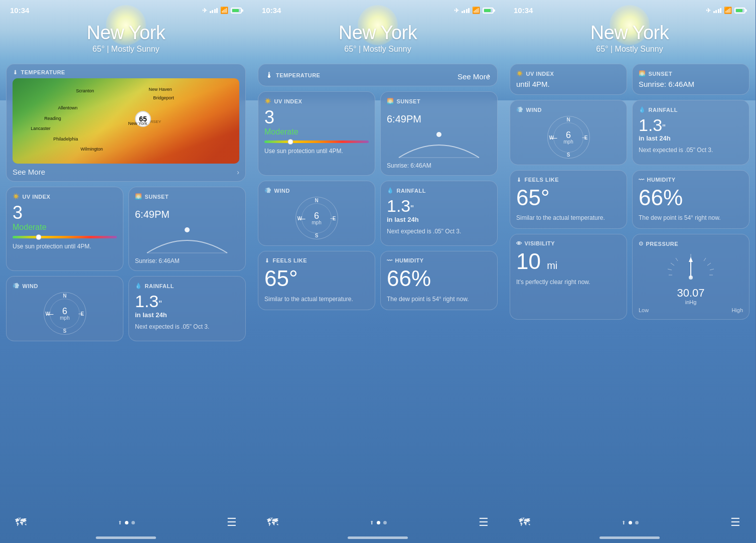 The height and width of the screenshot is (543, 756). What do you see at coordinates (439, 101) in the screenshot?
I see `sunset-label-2: 🌅 SUNSET` at bounding box center [439, 101].